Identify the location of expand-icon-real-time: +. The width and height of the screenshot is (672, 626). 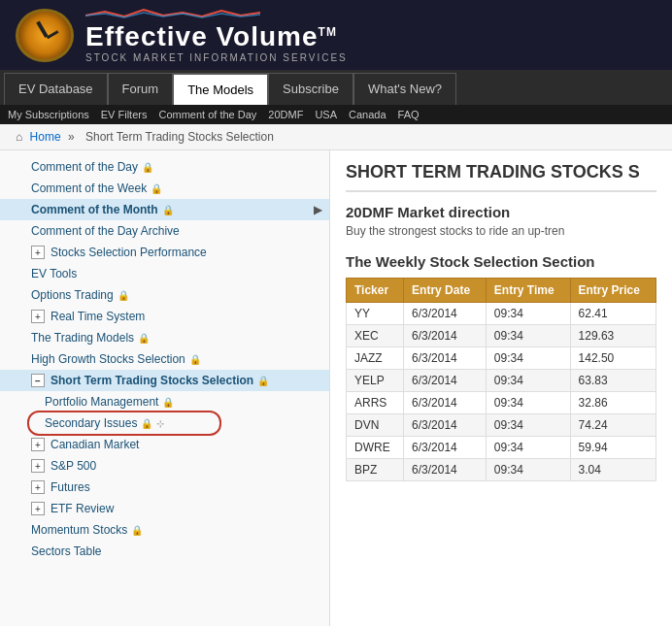
(38, 316).